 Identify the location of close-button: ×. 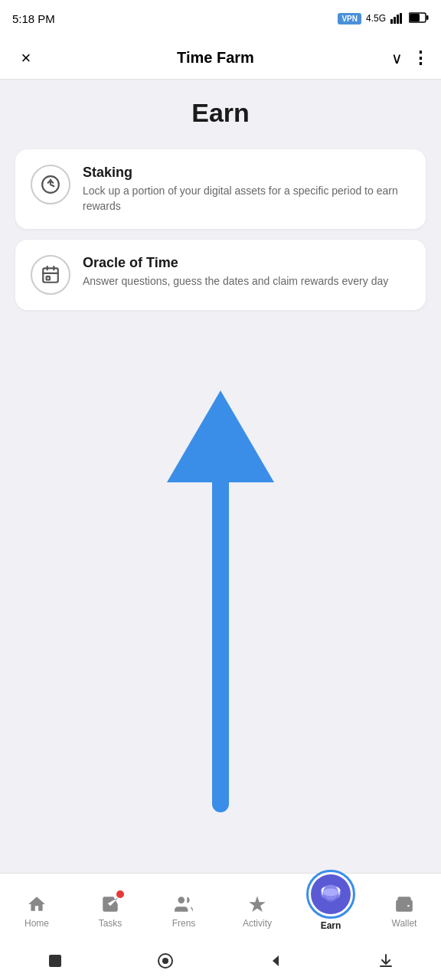
(26, 58).